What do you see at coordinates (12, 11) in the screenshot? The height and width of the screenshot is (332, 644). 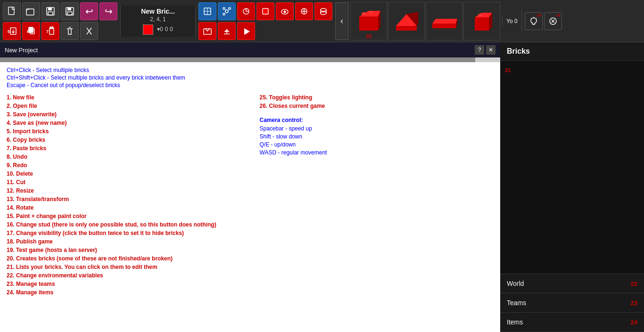 I see `new-file-button` at bounding box center [12, 11].